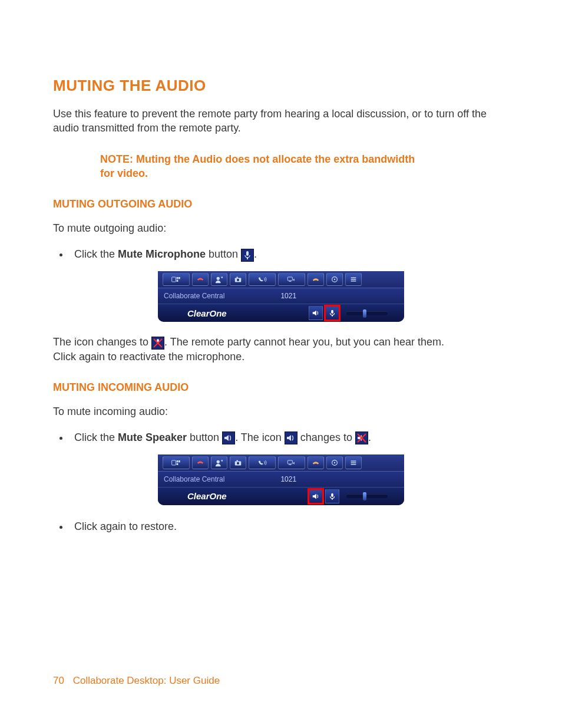  Describe the element at coordinates (281, 255) in the screenshot. I see `outgoing-steps: Click the Mute Microphone button .` at that location.